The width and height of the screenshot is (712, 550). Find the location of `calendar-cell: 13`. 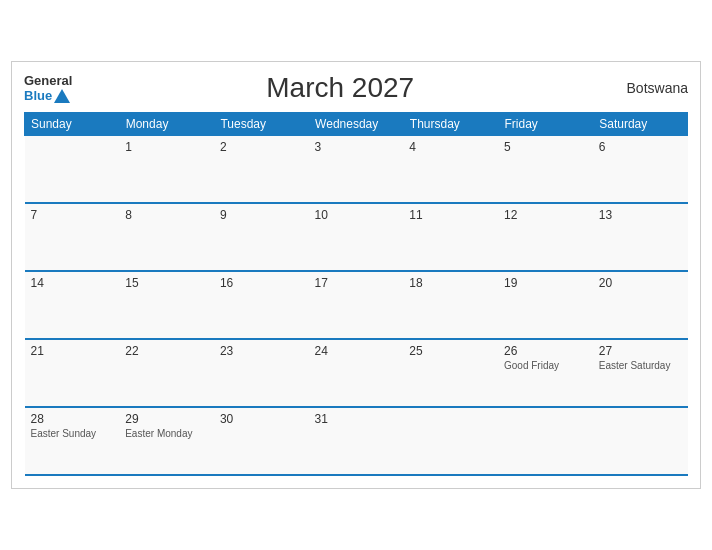

calendar-cell: 13 is located at coordinates (640, 237).